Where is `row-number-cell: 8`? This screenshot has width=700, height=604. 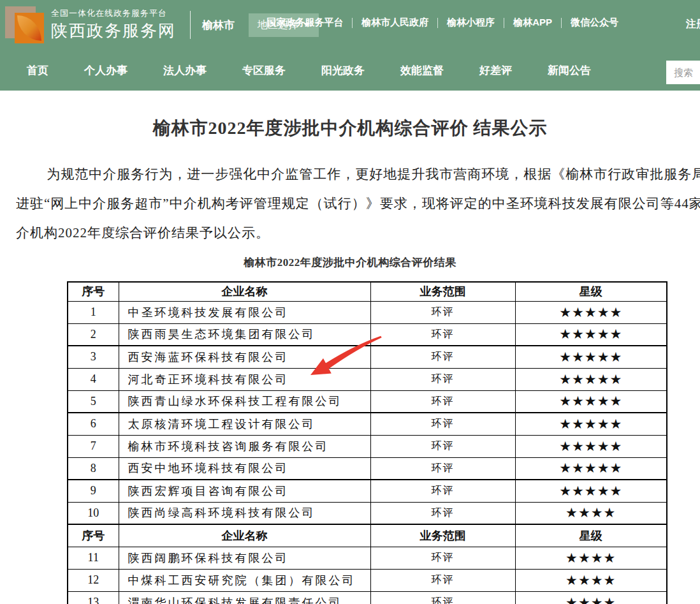 row-number-cell: 8 is located at coordinates (93, 468).